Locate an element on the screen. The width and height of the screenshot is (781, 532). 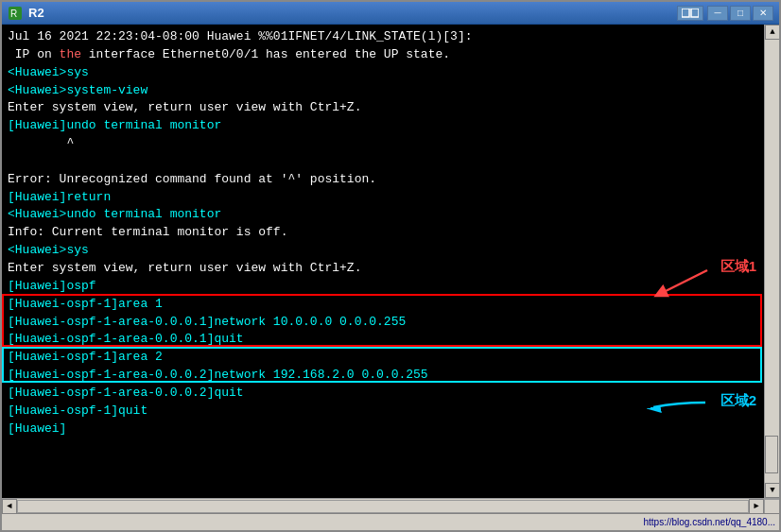
horizontal-scrollbar: ◄ ► is located at coordinates (383, 506).